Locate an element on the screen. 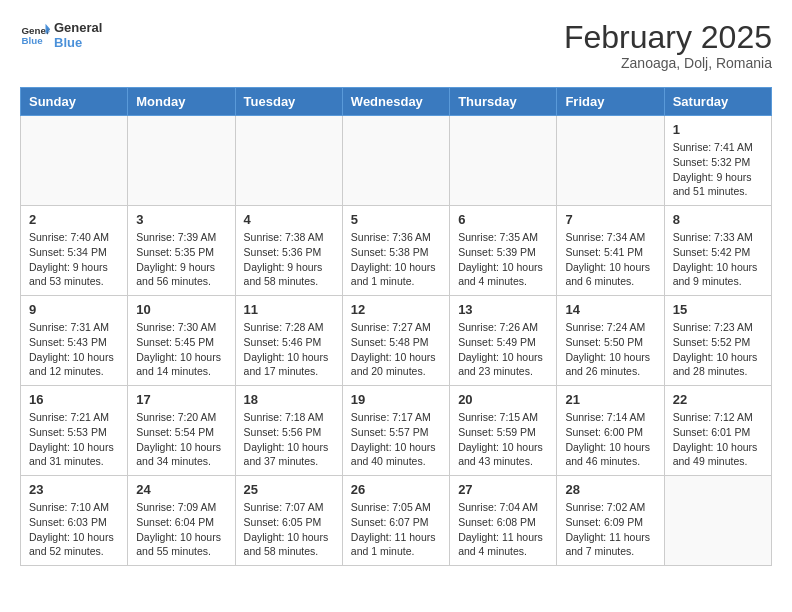 This screenshot has height=612, width=792. day-info: Sunrise: 7:21 AM Sunset: 5:53 PM Dayligh… is located at coordinates (74, 440).